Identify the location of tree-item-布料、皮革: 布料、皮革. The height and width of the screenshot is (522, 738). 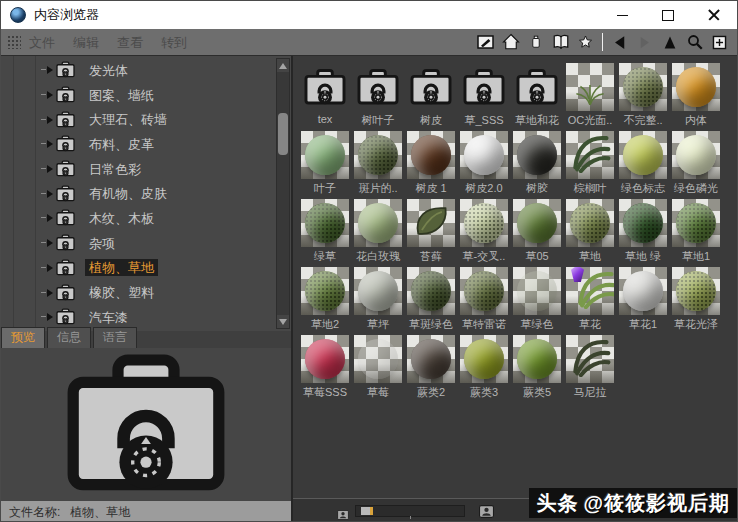
(146, 144).